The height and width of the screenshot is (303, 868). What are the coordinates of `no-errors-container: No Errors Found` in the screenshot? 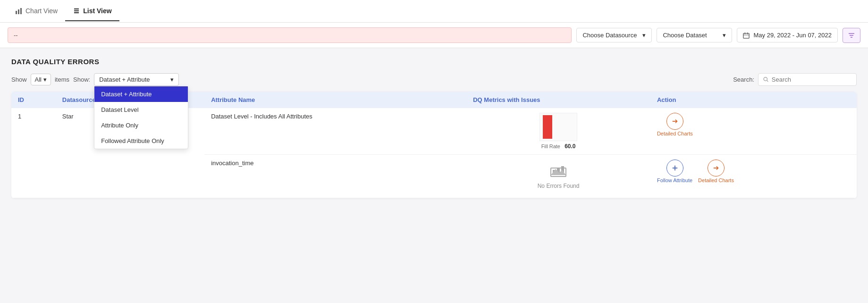 It's located at (558, 177).